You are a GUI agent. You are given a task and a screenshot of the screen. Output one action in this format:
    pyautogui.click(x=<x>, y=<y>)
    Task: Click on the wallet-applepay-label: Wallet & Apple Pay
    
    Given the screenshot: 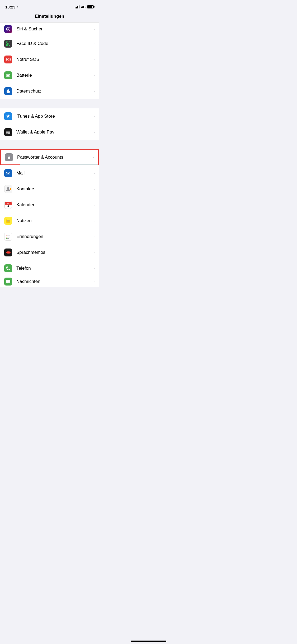 What is the action you would take?
    pyautogui.click(x=54, y=132)
    